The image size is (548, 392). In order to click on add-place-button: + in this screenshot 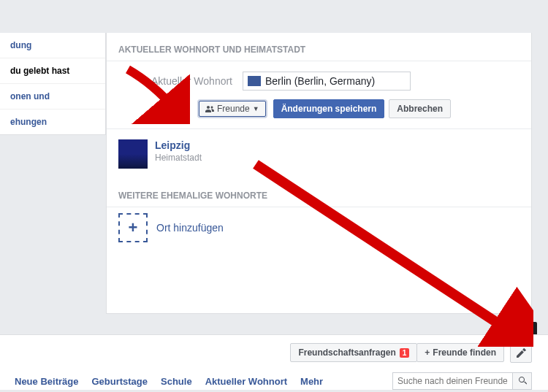, I will do `click(133, 228)`.